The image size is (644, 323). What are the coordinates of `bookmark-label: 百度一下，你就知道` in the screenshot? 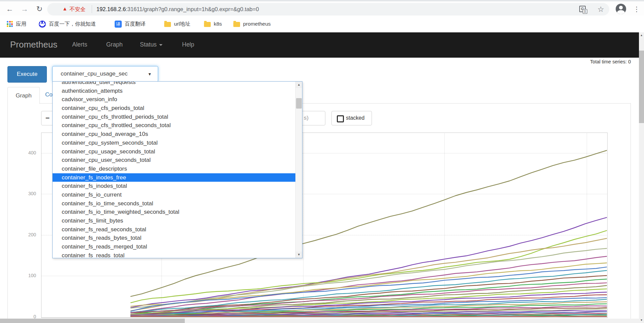 It's located at (72, 24).